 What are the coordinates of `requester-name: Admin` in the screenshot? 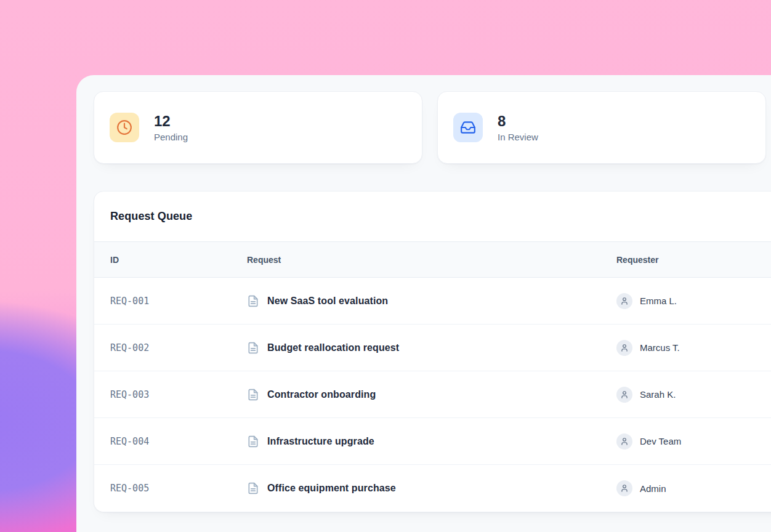 It's located at (653, 489).